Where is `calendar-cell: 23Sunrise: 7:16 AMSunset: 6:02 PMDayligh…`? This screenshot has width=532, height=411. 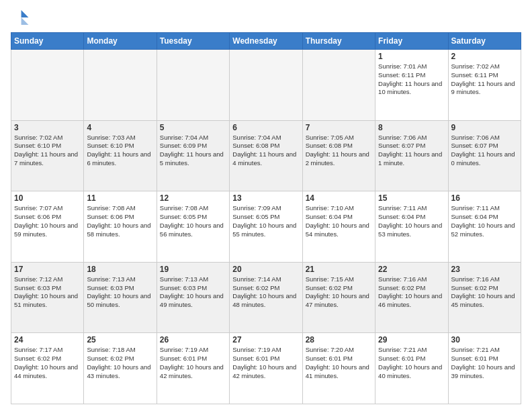 calendar-cell: 23Sunrise: 7:16 AMSunset: 6:02 PMDayligh… is located at coordinates (484, 298).